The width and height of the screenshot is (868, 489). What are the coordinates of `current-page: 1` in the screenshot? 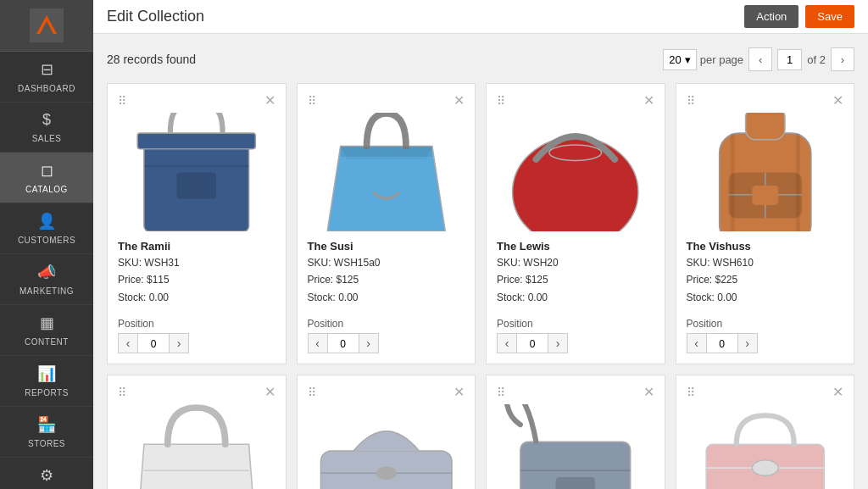 It's located at (790, 59).